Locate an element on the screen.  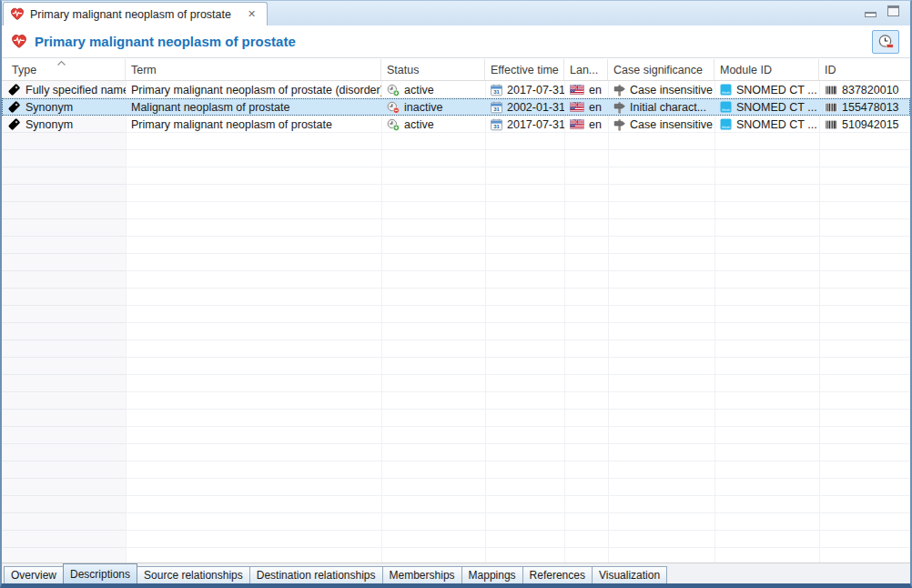
table-row: Synonym Malignant neoplasm of prostate i… is located at coordinates (456, 107).